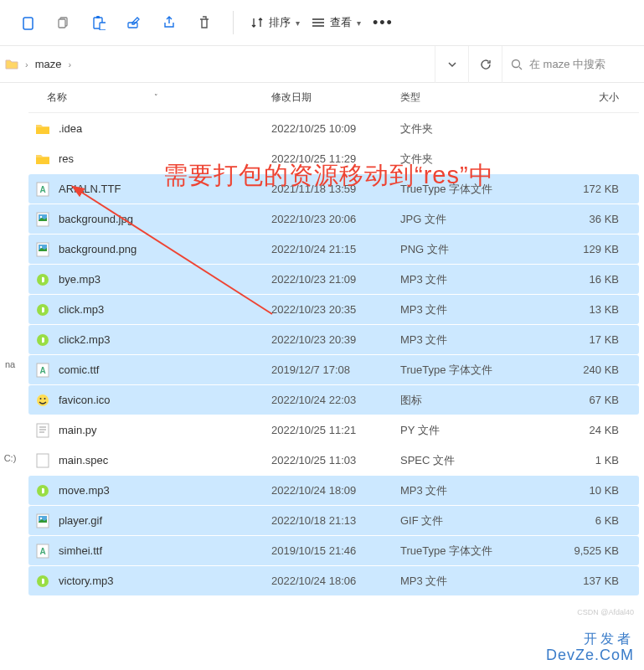 The height and width of the screenshot is (670, 644). What do you see at coordinates (333, 129) in the screenshot?
I see `table-row: .idea2022/10/25 10:09文件夹` at bounding box center [333, 129].